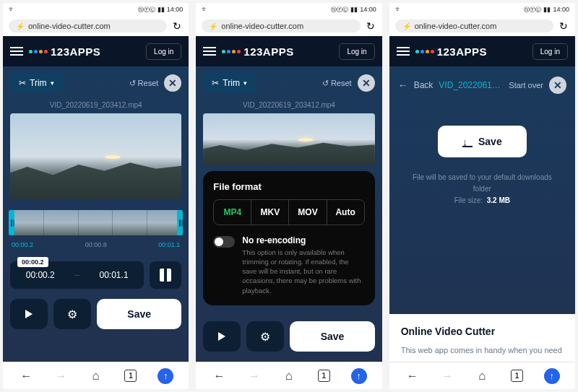  What do you see at coordinates (483, 162) in the screenshot?
I see `save-center: Save File will be saved to your default …` at bounding box center [483, 162].